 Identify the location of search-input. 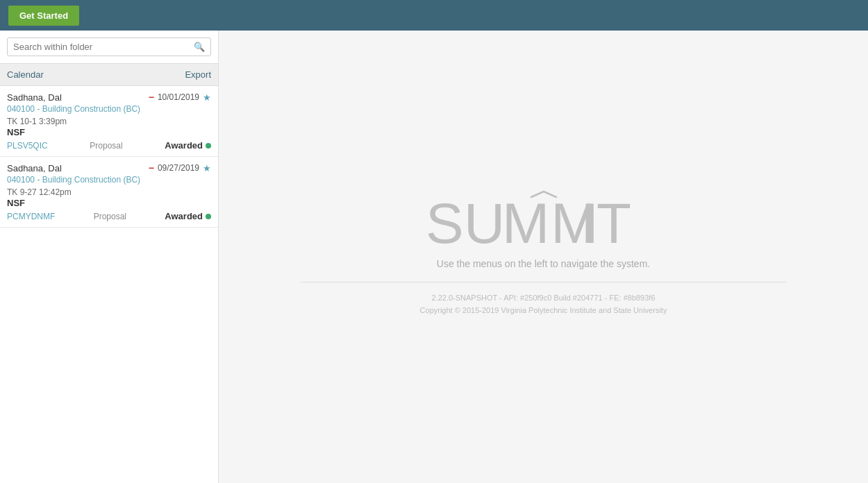
(103, 47).